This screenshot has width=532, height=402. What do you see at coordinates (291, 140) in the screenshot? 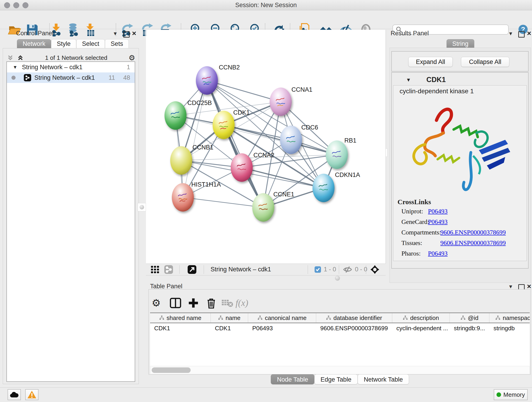
I see `network-node-CDC6` at bounding box center [291, 140].